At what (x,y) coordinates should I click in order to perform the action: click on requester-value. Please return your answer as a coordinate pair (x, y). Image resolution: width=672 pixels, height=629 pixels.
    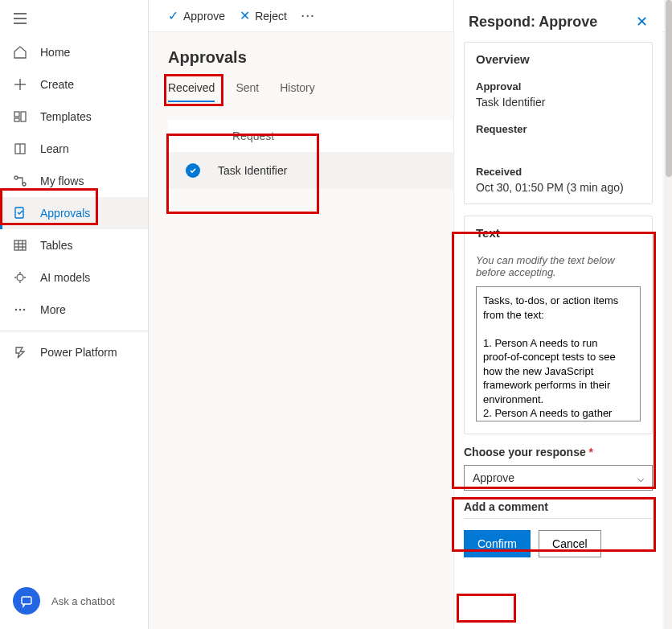
    Looking at the image, I should click on (558, 145).